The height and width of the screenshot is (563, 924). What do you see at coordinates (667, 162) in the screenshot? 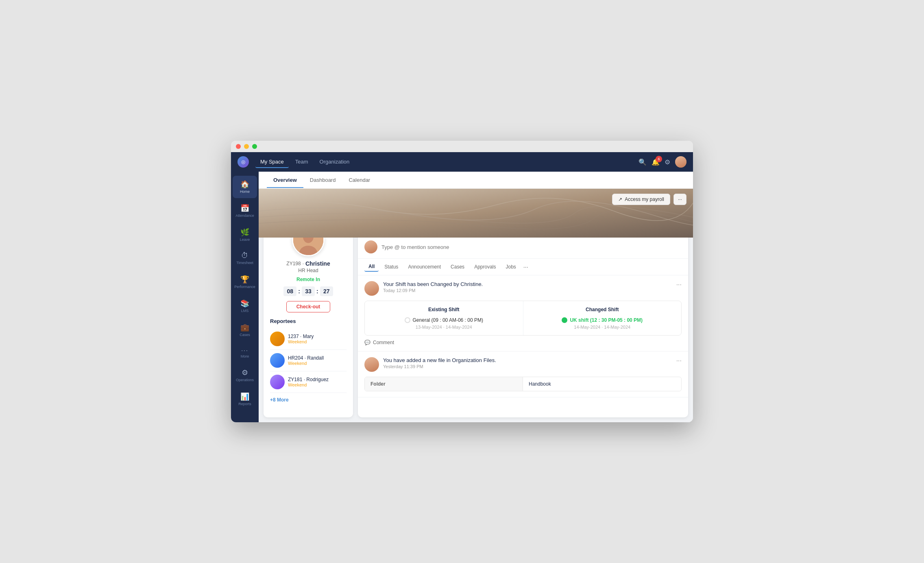
I see `gear-icon: ⚙` at bounding box center [667, 162].